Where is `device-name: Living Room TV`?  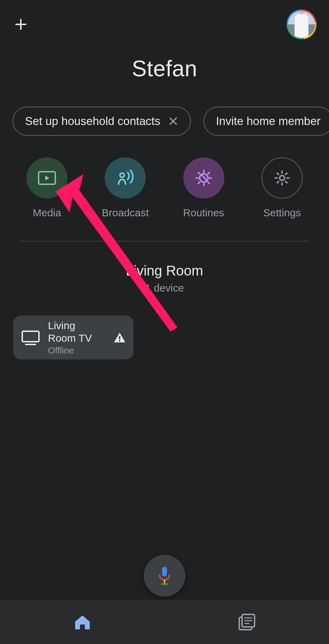 device-name: Living Room TV is located at coordinates (77, 332).